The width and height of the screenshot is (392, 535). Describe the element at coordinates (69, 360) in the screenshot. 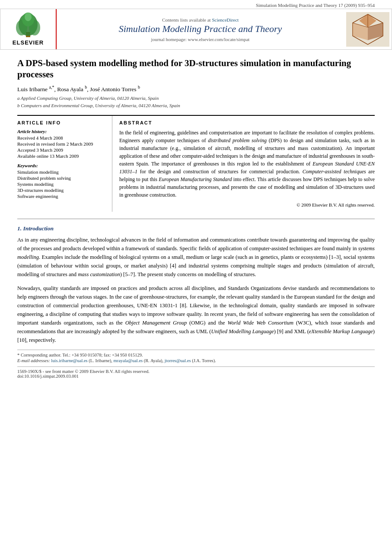

I see `email-1: luis.iribarne@ual.es` at that location.